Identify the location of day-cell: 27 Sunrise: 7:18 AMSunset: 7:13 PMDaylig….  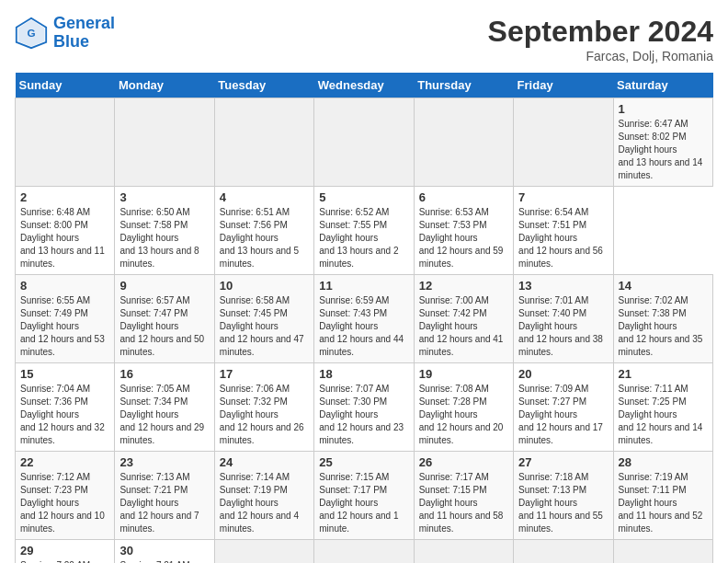
(563, 496).